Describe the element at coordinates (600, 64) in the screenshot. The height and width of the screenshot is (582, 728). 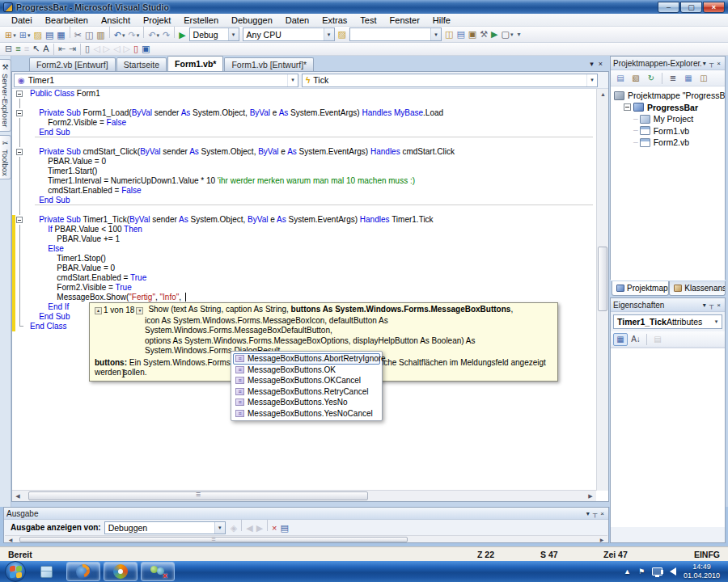
I see `close-document-icon: ×` at that location.